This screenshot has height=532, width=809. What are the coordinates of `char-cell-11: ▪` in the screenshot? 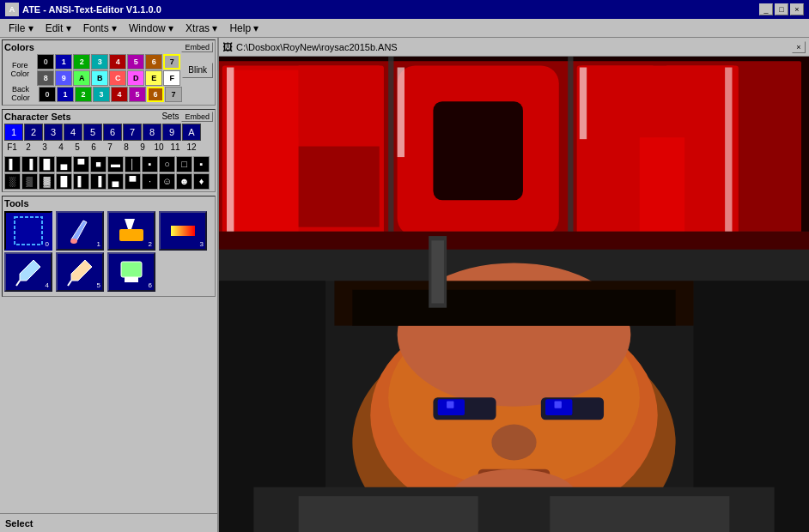 It's located at (201, 165).